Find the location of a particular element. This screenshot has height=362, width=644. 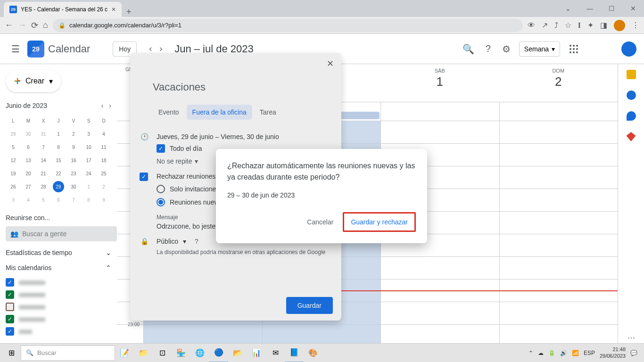

tab-out-of-office: Fuera de la oficina is located at coordinates (220, 112).